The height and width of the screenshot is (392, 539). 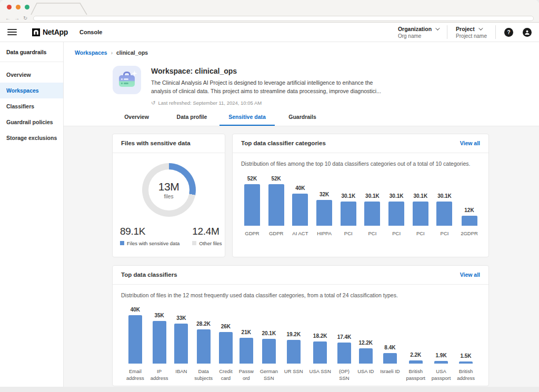 I want to click on bar-column: 40KEmailaddress, so click(x=135, y=344).